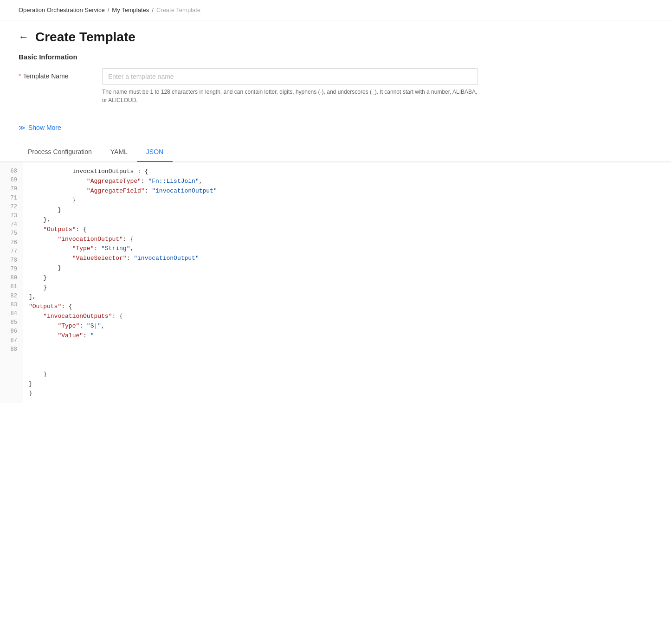  What do you see at coordinates (62, 10) in the screenshot?
I see `breadcrumb-service: Operation Orchestration Service` at bounding box center [62, 10].